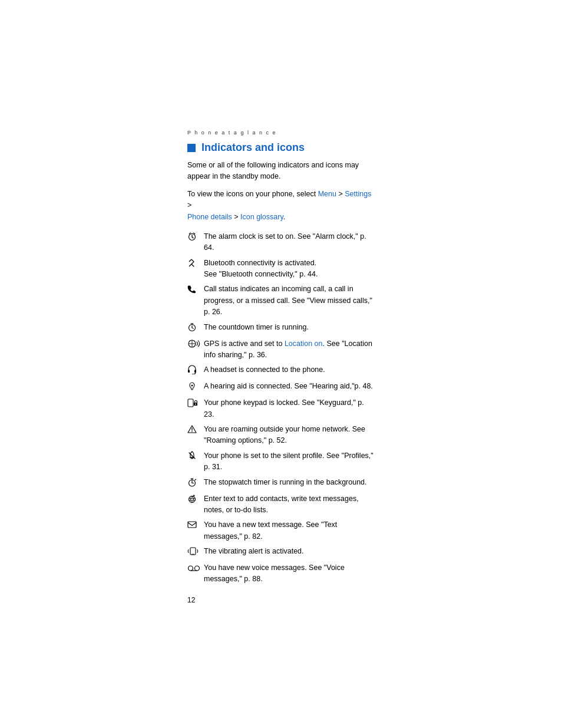 This screenshot has width=562, height=728. I want to click on voicemail-icon, so click(196, 567).